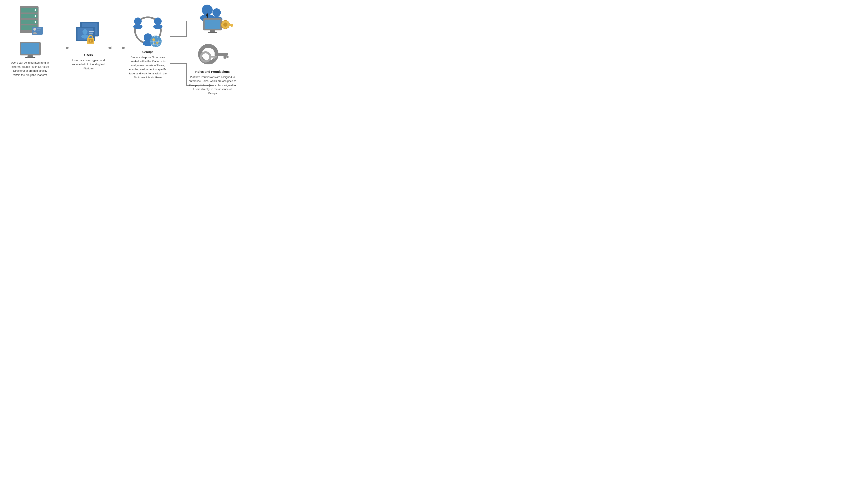 The height and width of the screenshot is (489, 868). Describe the element at coordinates (88, 36) in the screenshot. I see `users-icon` at that location.